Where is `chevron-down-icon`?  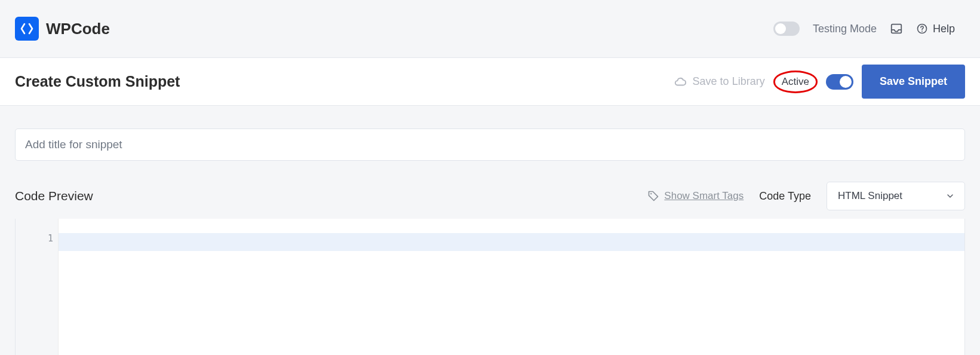 chevron-down-icon is located at coordinates (950, 196).